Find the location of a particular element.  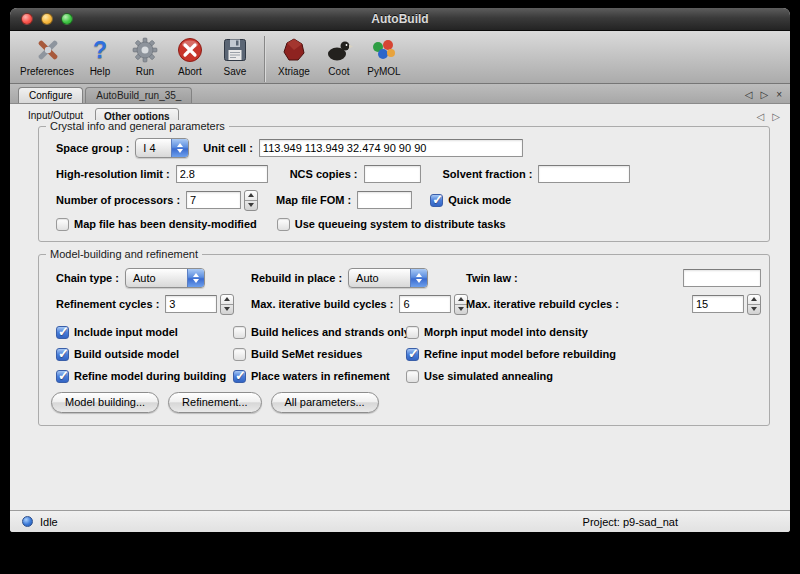

checkbox-label: Map file has been density-modified is located at coordinates (166, 224).